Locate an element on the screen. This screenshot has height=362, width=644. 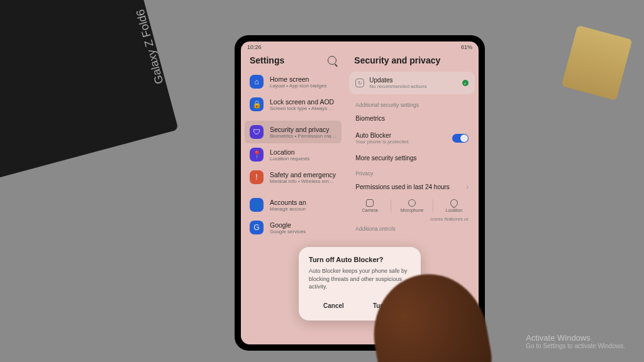
watermark-line1: Activate Windows is located at coordinates (575, 338).